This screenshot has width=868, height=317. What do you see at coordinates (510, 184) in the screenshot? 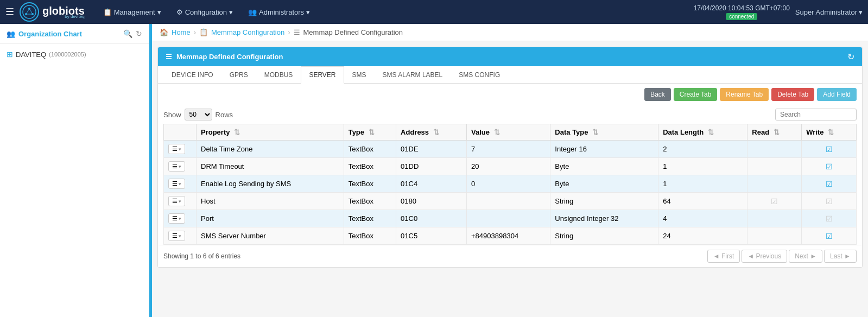
I see `table-row: ☰ ▾Enable Log Sending by SMSTextBox01C40…` at bounding box center [510, 184].